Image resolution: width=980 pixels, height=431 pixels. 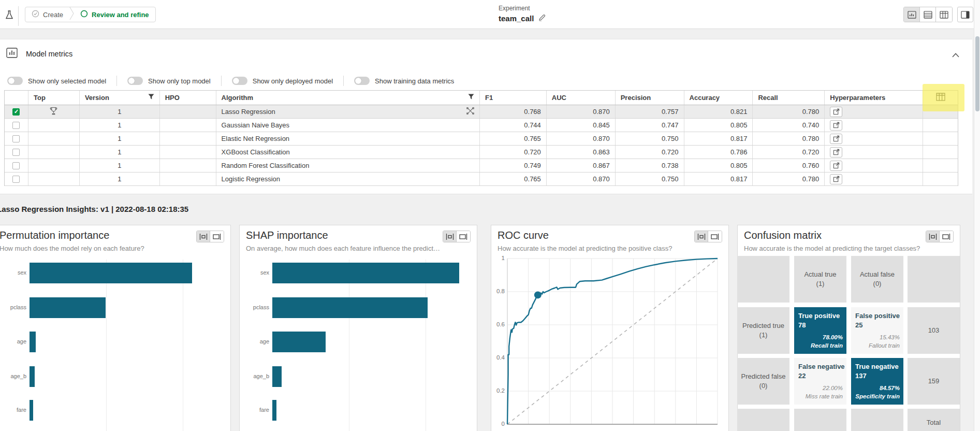 I want to click on row-checkbox: ✓, so click(x=17, y=112).